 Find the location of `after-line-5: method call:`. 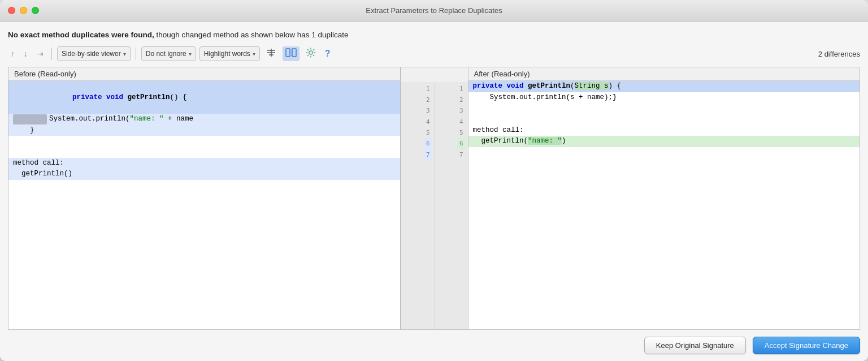

after-line-5: method call: is located at coordinates (665, 130).